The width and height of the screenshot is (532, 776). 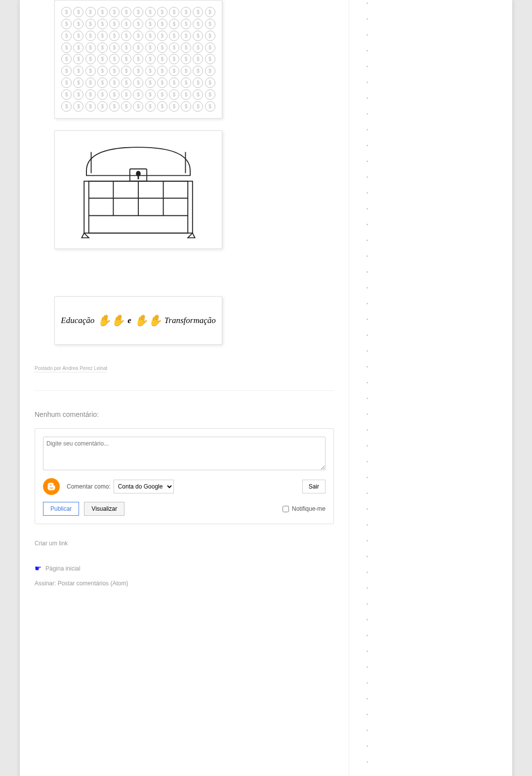 What do you see at coordinates (138, 321) in the screenshot?
I see `post-image-logo: Educação ✋ ✋ e ✋ ✋ Transformação` at bounding box center [138, 321].